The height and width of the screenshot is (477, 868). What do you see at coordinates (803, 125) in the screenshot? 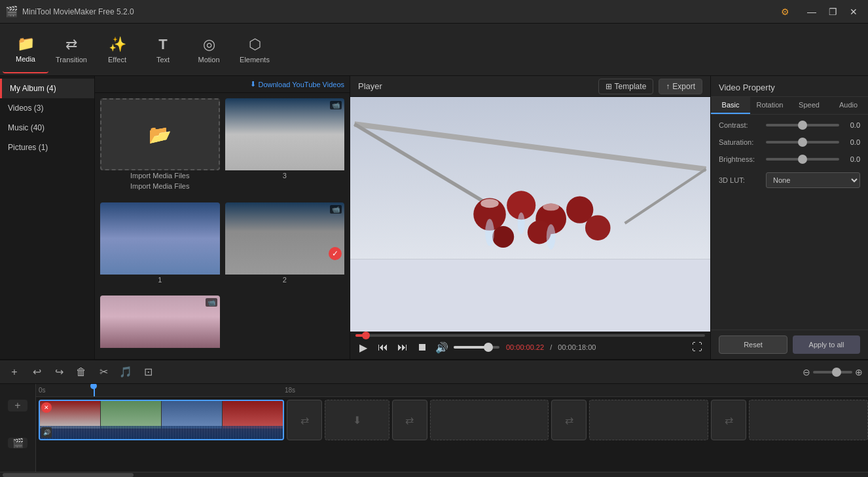
I see `contrast-thumb` at bounding box center [803, 125].